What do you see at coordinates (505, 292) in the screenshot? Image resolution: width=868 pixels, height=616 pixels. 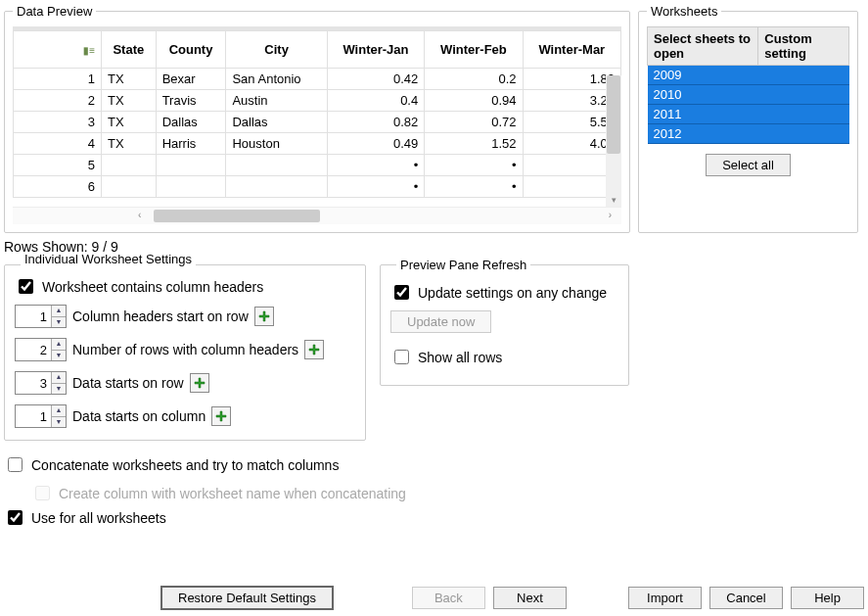 I see `update-any-check: Update settings on any change` at bounding box center [505, 292].